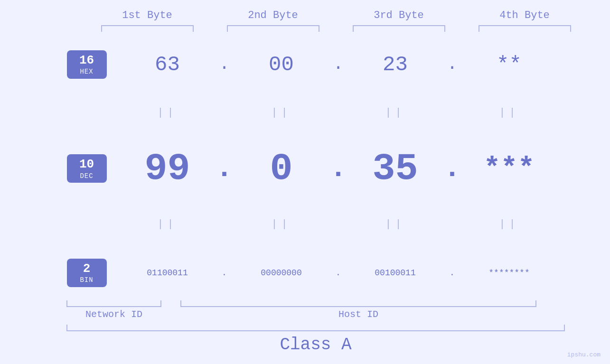 Image resolution: width=610 pixels, height=364 pixels. Describe the element at coordinates (147, 15) in the screenshot. I see `byte-header-1: 1st Byte` at that location.